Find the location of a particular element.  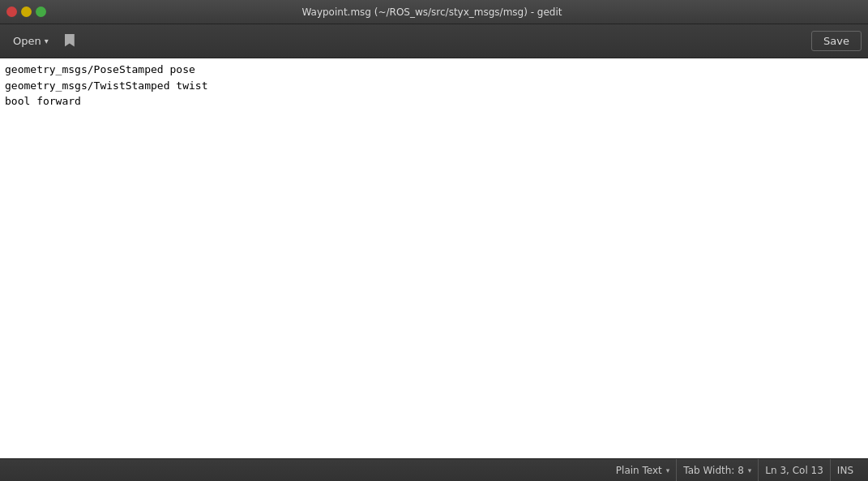

tabwidth-status: Tab Width: 8 ▾ is located at coordinates (718, 470).